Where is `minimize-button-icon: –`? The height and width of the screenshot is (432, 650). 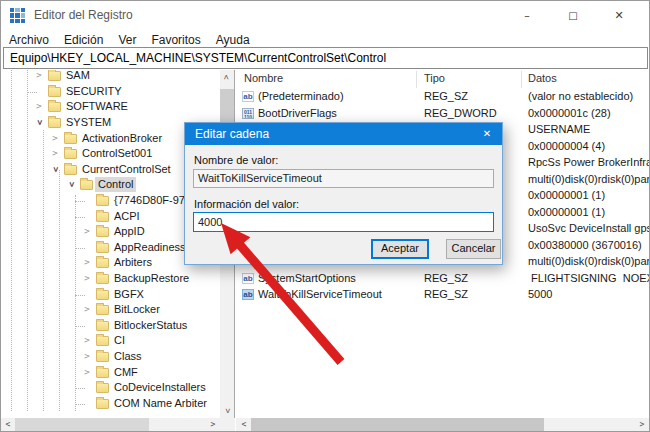 minimize-button-icon: – is located at coordinates (527, 16).